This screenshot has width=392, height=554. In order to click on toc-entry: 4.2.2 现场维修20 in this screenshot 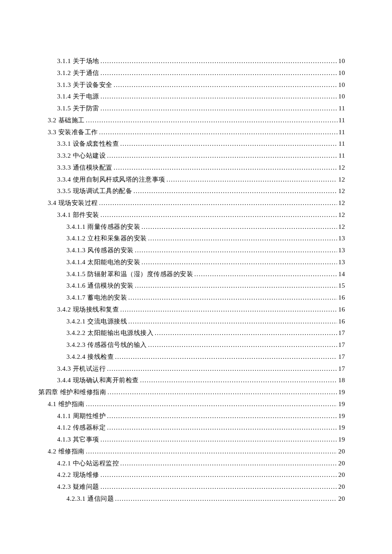, I will do `click(192, 475)`.